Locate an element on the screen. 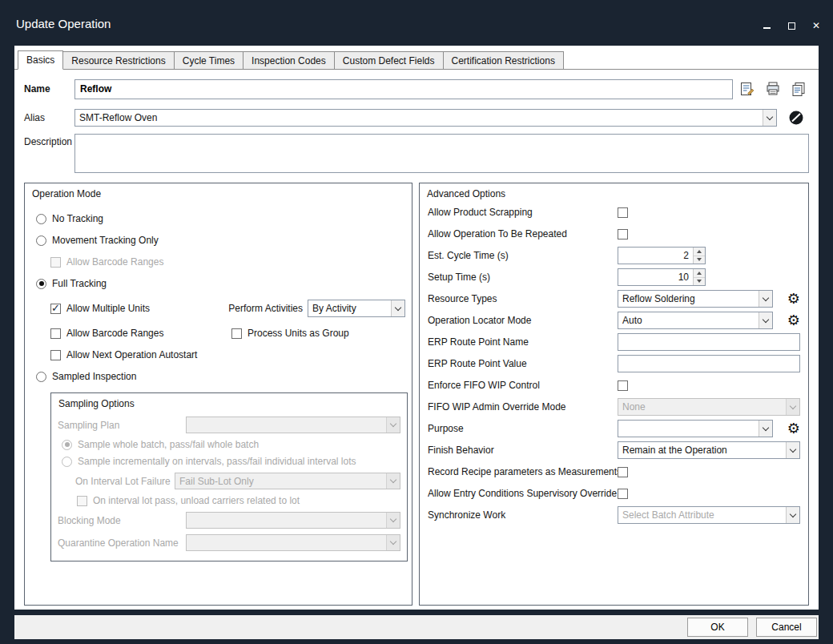 This screenshot has height=644, width=833. interval-pass-unload-label: On interval lot pass, unload carriers re… is located at coordinates (196, 501).